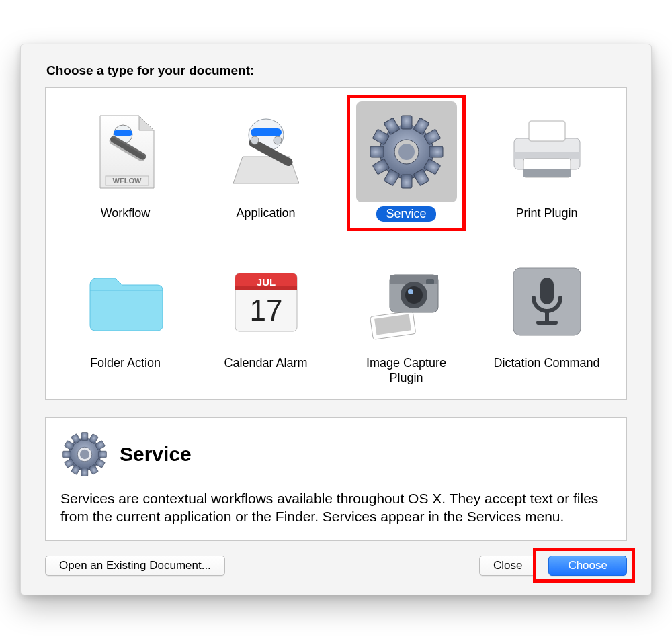 Image resolution: width=672 pixels, height=639 pixels. I want to click on microphone-icon, so click(547, 302).